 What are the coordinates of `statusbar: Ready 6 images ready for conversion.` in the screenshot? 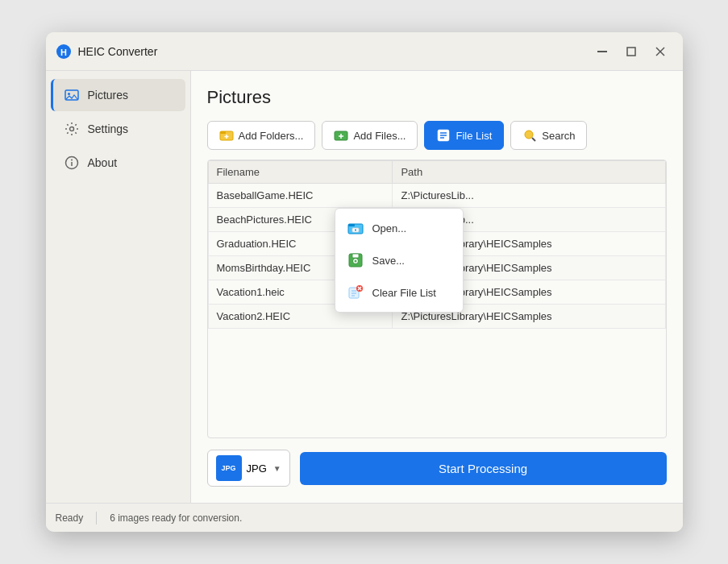 It's located at (364, 517).